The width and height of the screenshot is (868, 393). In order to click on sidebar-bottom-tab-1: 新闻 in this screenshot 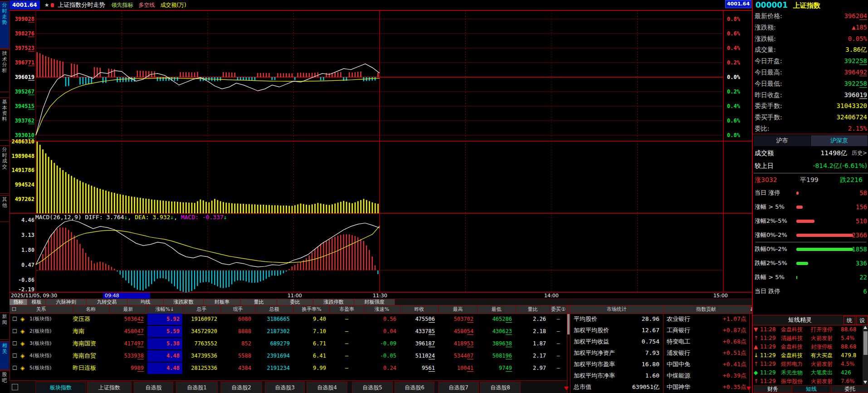, I will do `click(5, 326)`.